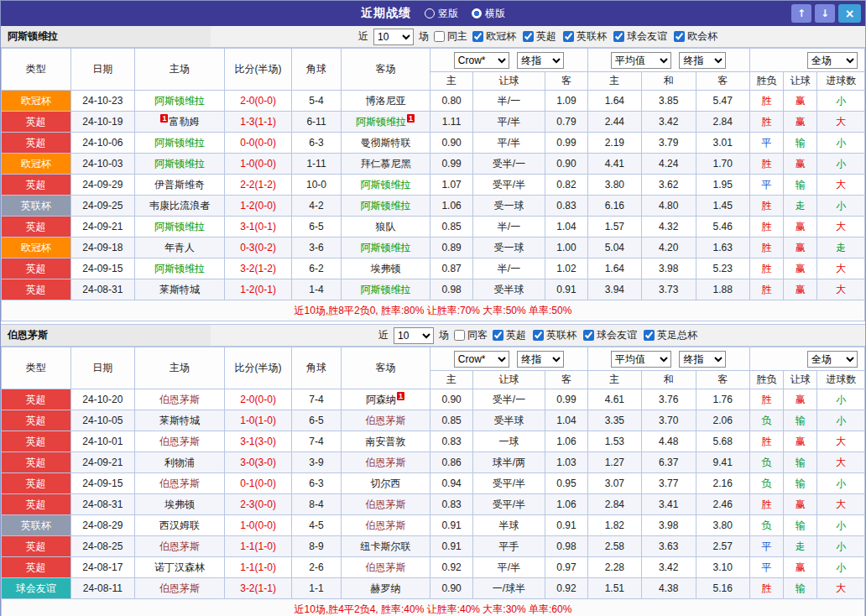 The width and height of the screenshot is (866, 616). Describe the element at coordinates (801, 13) in the screenshot. I see `move-up-button: ↑` at that location.